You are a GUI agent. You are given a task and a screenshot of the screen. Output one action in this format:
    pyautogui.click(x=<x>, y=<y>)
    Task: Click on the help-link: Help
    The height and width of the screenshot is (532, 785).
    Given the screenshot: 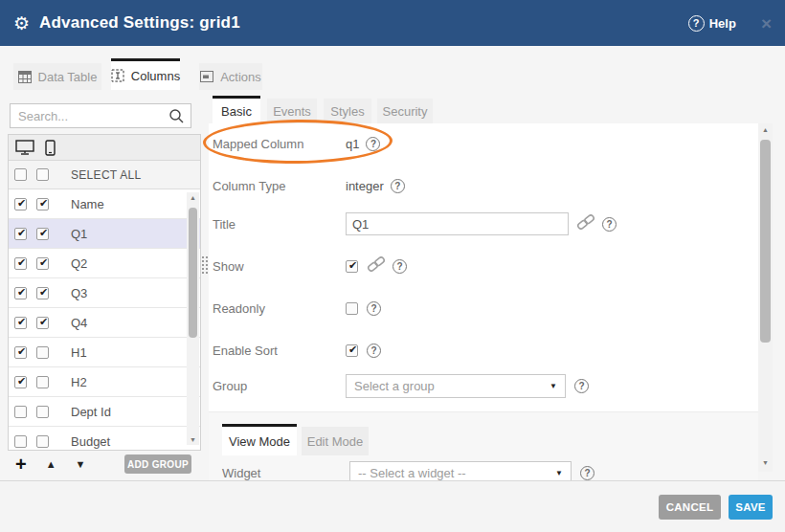 What is the action you would take?
    pyautogui.click(x=723, y=23)
    